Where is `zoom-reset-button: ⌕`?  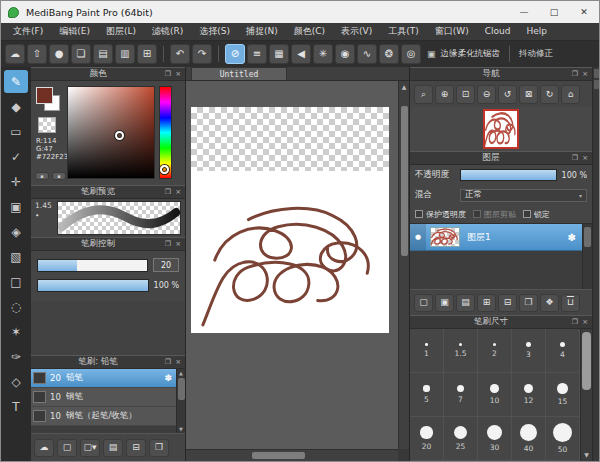
zoom-reset-button: ⌕ is located at coordinates (424, 94).